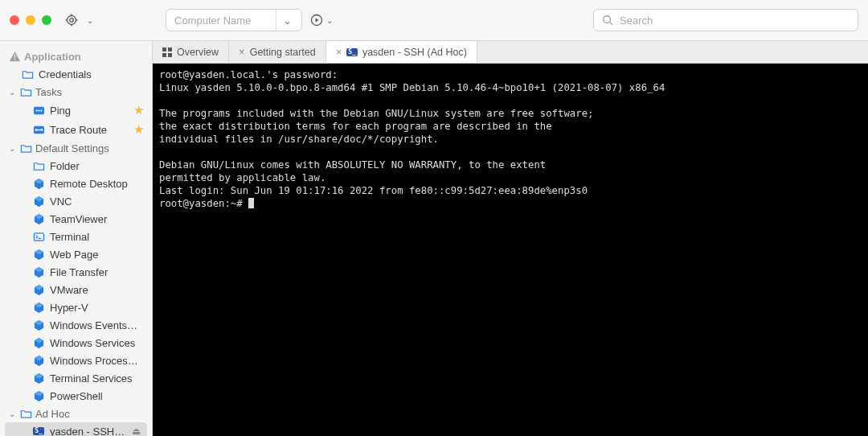  What do you see at coordinates (76, 325) in the screenshot?
I see `sidebar-item-windows-events: Windows Events…` at bounding box center [76, 325].